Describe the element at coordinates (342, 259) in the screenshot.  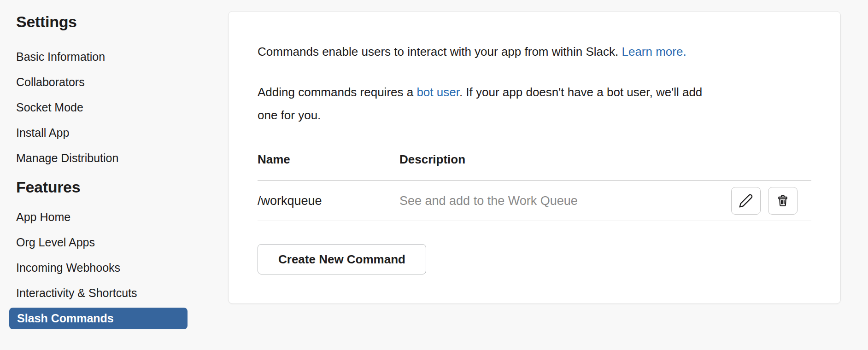
I see `create-new-command-button: Create New Command` at that location.